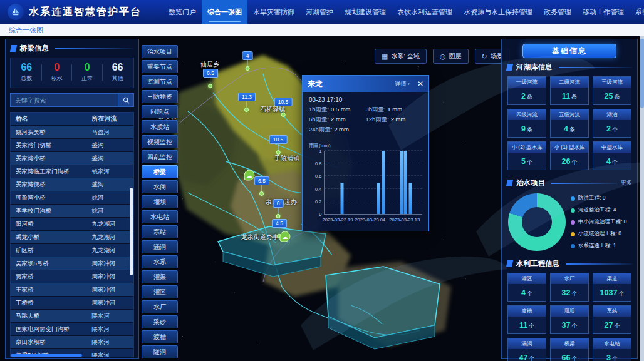 The width and height of the screenshot is (644, 361). I want to click on table-row: 国家电网需变门沟桥隈水河, so click(72, 329).